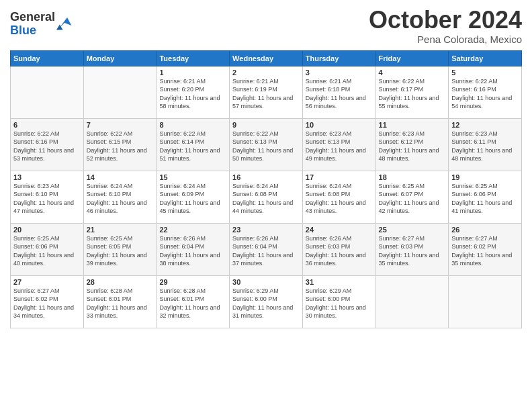 The image size is (532, 411). What do you see at coordinates (412, 199) in the screenshot?
I see `cell-info: Sunrise: 6:25 AMSunset: 6:07 PMDaylight:…` at bounding box center [412, 199].